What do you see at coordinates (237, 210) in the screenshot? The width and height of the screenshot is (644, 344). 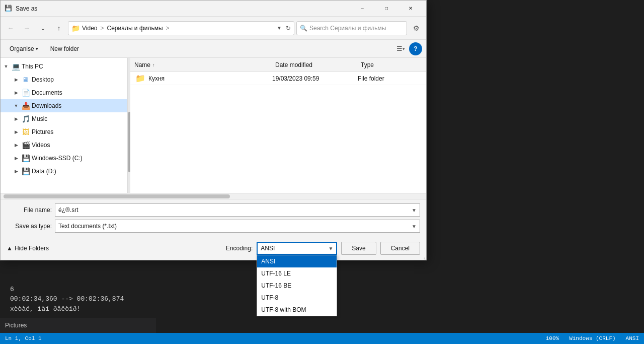 I see `file-name-input: é¿®.srt ▼` at bounding box center [237, 210].